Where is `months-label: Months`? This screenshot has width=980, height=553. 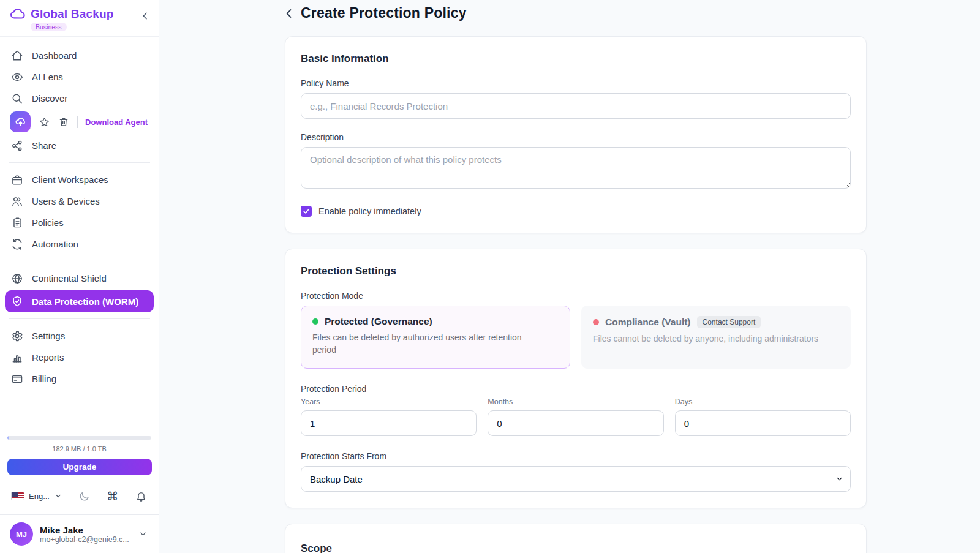
months-label: Months is located at coordinates (576, 402).